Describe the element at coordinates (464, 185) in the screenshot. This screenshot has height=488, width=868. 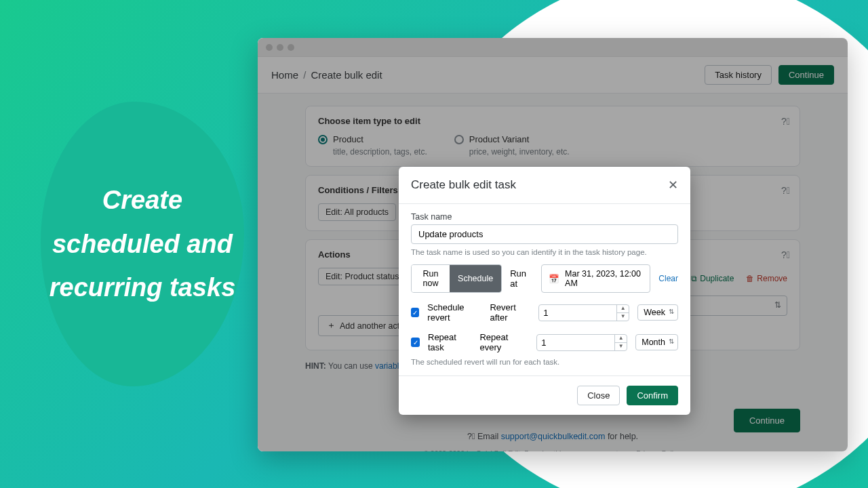
I see `modal-title: Create bulk edit task` at that location.